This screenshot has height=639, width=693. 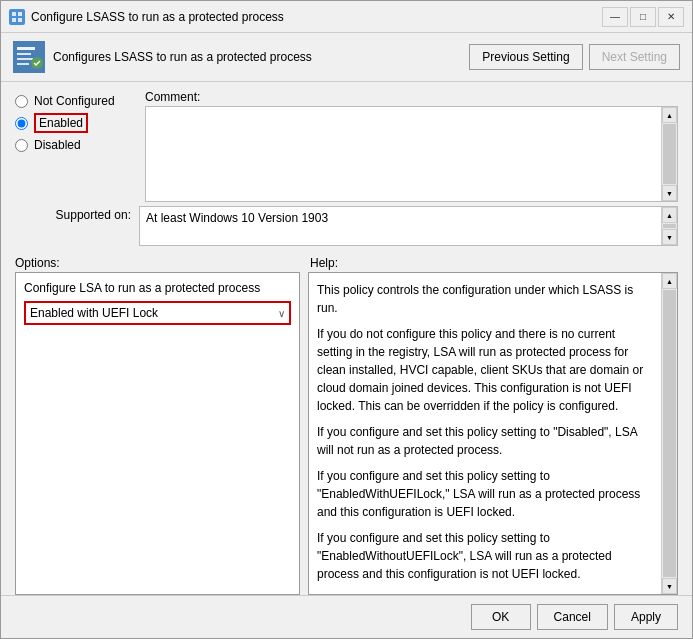 What do you see at coordinates (346, 261) in the screenshot?
I see `section-headers: Options: Help:` at bounding box center [346, 261].